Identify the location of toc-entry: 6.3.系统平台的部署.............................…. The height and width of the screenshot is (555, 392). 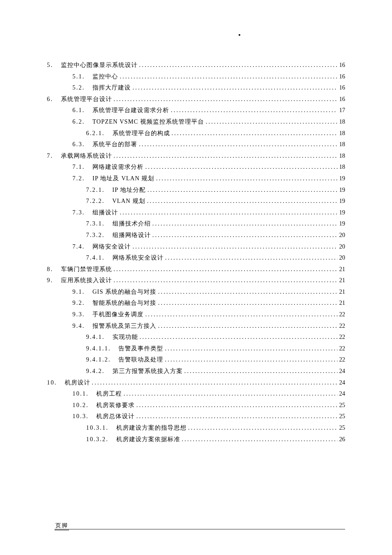
(209, 145).